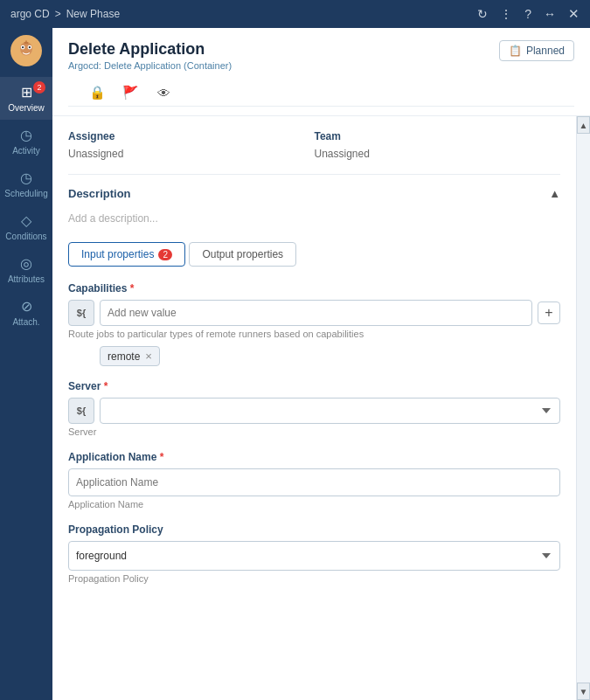 This screenshot has height=700, width=590. Describe the element at coordinates (506, 14) in the screenshot. I see `more-icon: ⋮` at that location.